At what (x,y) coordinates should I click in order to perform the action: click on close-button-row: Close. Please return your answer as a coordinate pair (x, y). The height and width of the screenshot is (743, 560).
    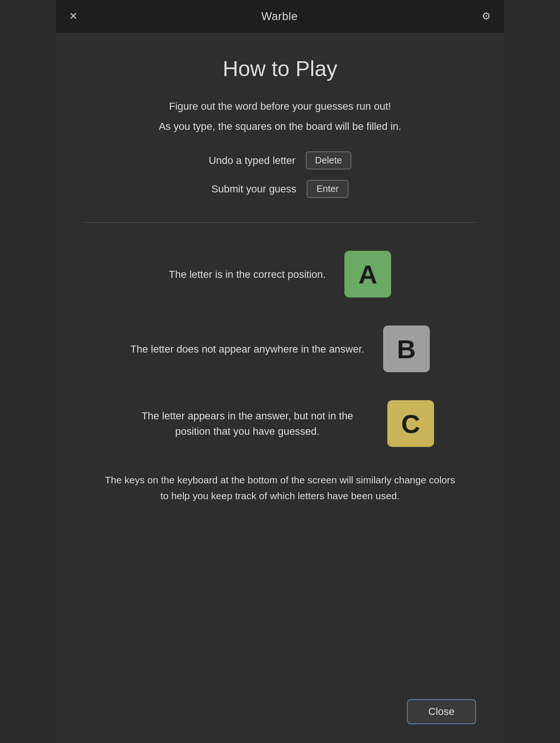
    Looking at the image, I should click on (280, 707).